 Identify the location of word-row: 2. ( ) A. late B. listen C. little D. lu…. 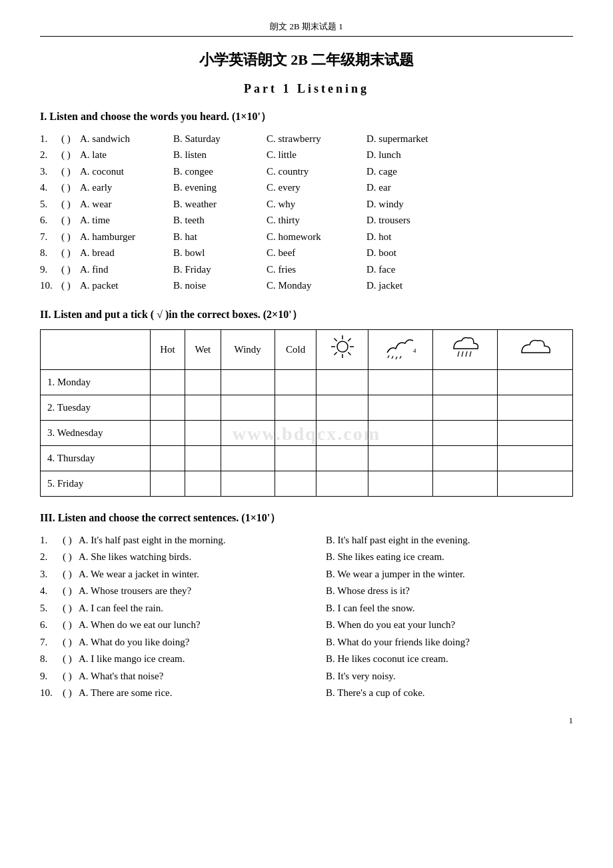
(306, 155).